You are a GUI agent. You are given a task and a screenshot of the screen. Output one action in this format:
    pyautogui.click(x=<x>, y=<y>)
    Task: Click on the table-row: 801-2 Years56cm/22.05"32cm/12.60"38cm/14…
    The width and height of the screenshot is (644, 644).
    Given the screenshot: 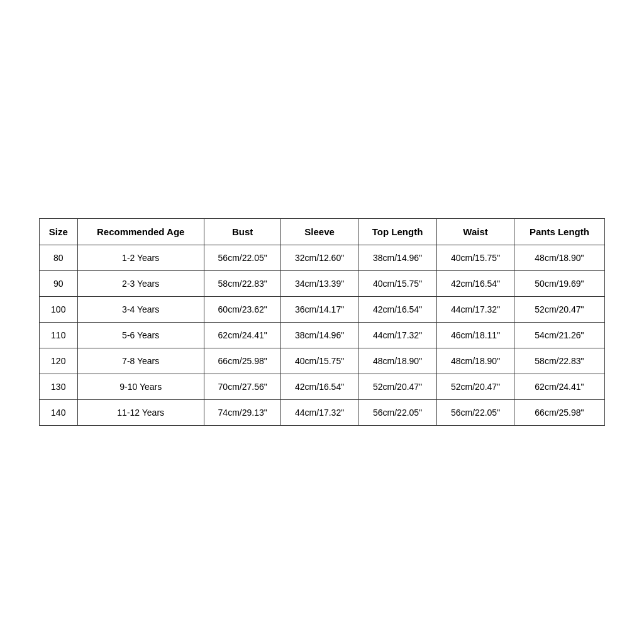 What is the action you would take?
    pyautogui.click(x=322, y=258)
    